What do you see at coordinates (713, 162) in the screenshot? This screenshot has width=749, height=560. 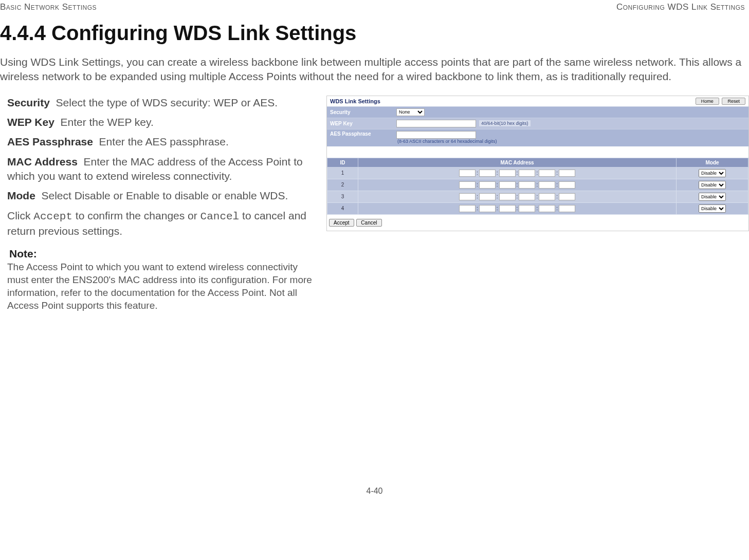 I see `col-mode: Mode` at bounding box center [713, 162].